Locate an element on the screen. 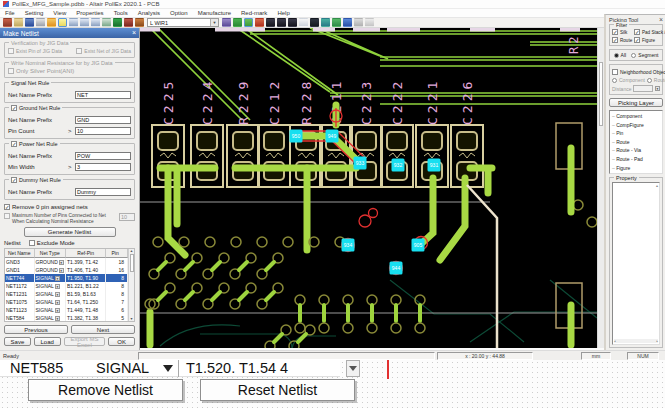 This screenshot has width=665, height=408. menu-help: Help is located at coordinates (283, 13).